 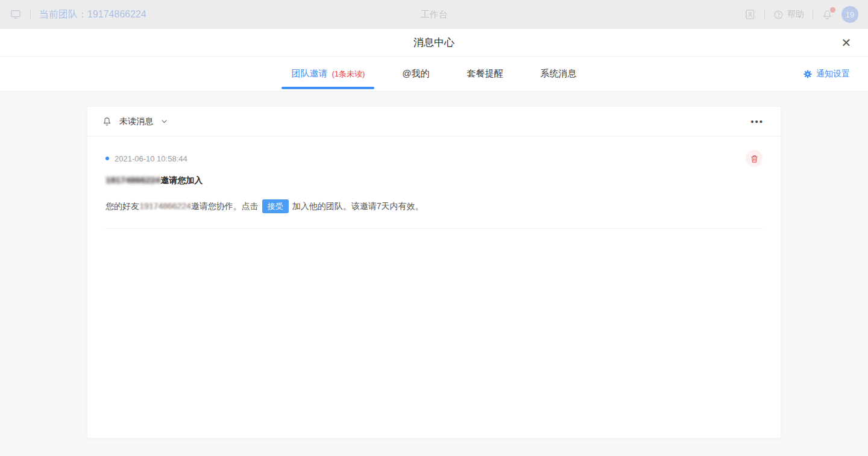 What do you see at coordinates (107, 158) in the screenshot?
I see `unread-dot` at bounding box center [107, 158].